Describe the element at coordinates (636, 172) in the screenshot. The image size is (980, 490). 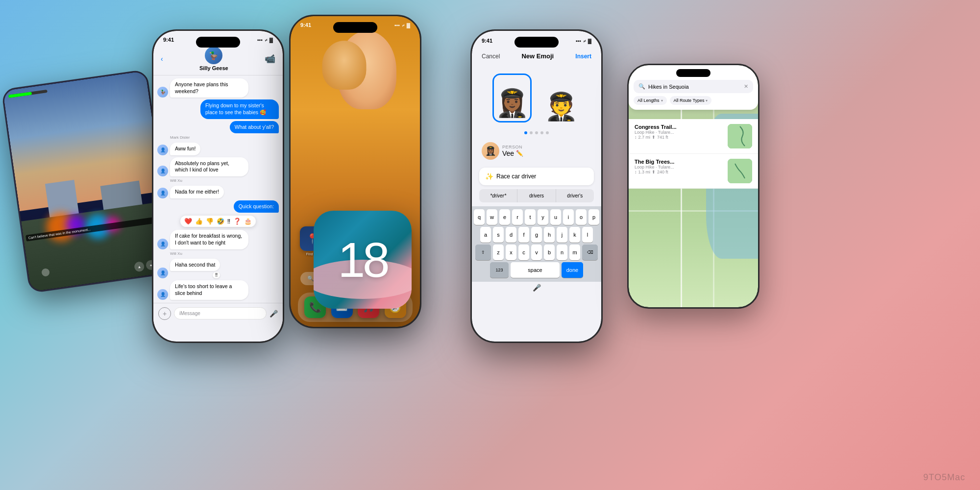
I see `trail-2-distance-icon: ↕` at that location.